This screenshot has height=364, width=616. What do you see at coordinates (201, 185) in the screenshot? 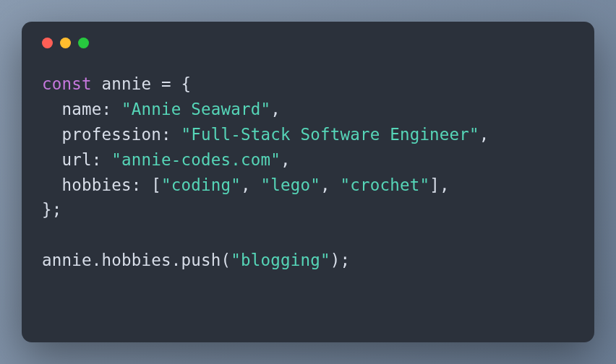
I see `hobby-0: "coding"` at bounding box center [201, 185].